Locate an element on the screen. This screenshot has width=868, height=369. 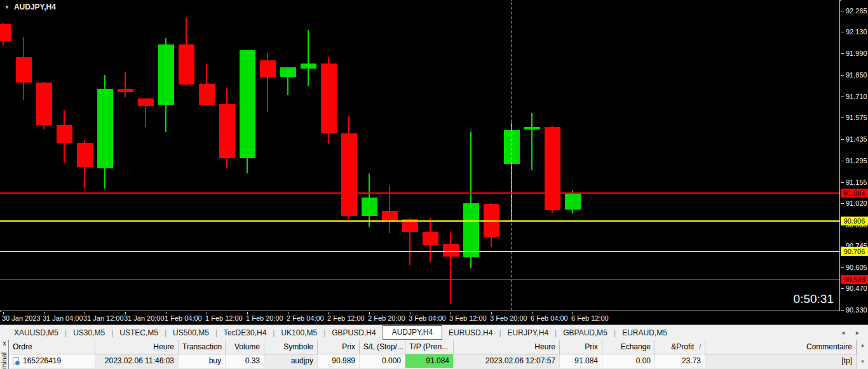
time-tick-label: 2 Feb 04:00 is located at coordinates (305, 318).